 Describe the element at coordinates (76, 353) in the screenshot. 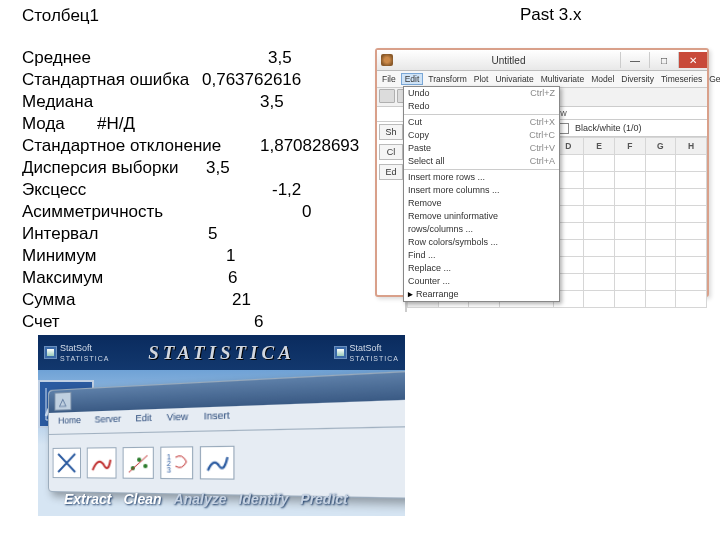

I see `statsoft-logo-left: StatSoft STATISTICA` at that location.